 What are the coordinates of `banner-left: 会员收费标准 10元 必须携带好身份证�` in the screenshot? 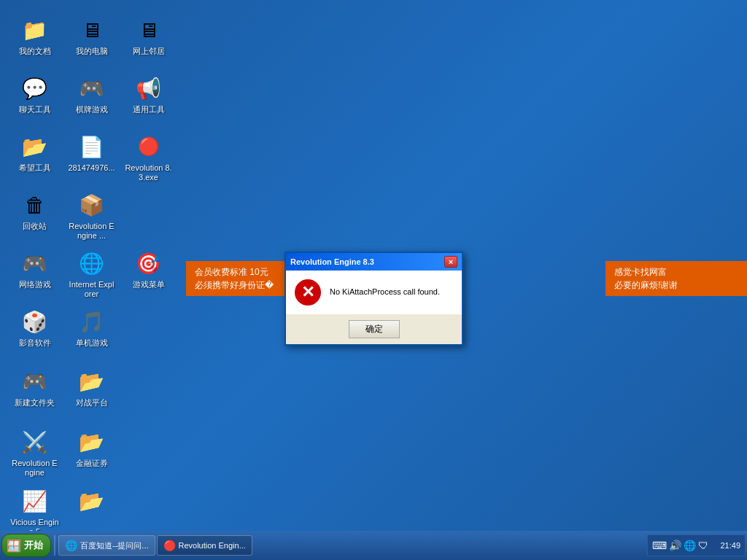 It's located at (242, 279).